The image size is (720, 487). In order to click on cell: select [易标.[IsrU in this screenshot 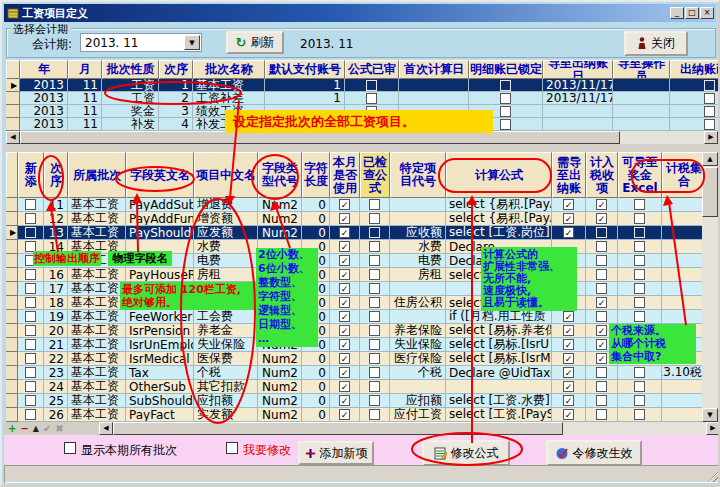, I will do `click(499, 345)`.